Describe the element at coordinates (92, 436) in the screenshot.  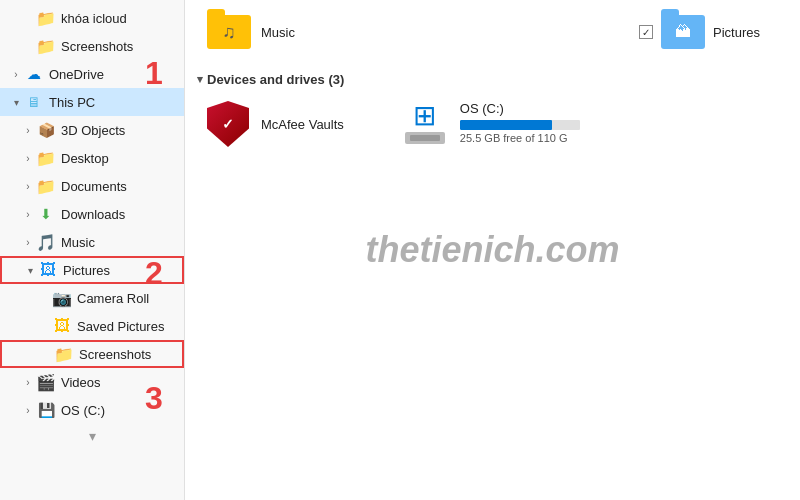
I see `scroll-chevron-down-icon: ▾` at that location.